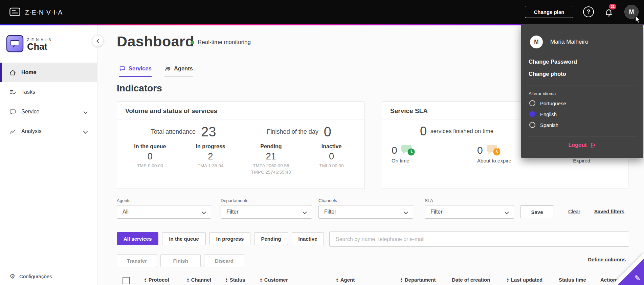 The image size is (644, 285). Describe the element at coordinates (271, 156) in the screenshot. I see `column-value: 21` at that location.